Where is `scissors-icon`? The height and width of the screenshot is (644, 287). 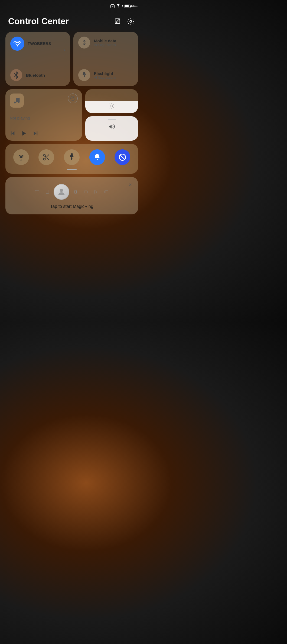 scissors-icon is located at coordinates (46, 157).